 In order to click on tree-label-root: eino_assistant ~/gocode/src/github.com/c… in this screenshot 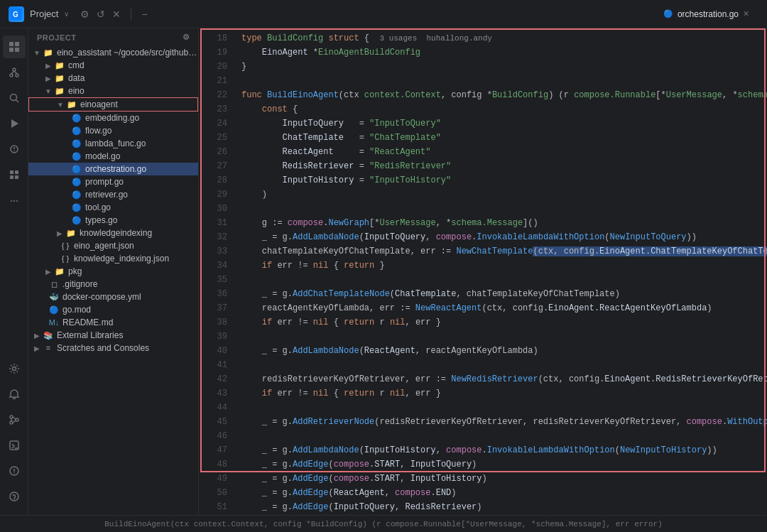, I will do `click(128, 53)`.